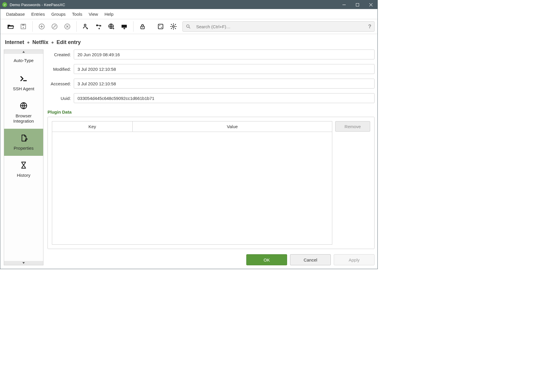 The height and width of the screenshot is (392, 550). I want to click on breadcrumb: Internet ◆ Netflix ◆ Edit entry, so click(189, 43).